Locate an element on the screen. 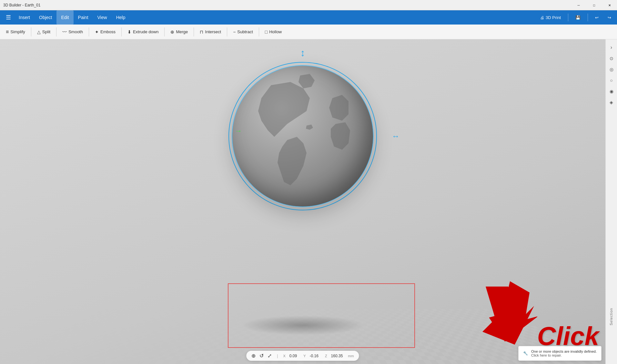  menu-right-area: 🖨 3D Print 💾 ↩ ↪ is located at coordinates (576, 17).